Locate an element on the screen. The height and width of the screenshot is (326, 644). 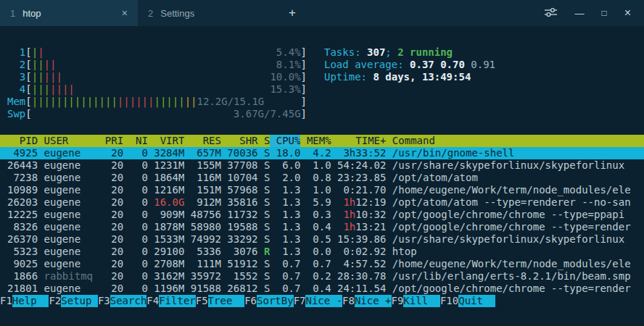
meter-value: 12.2G/15.1G is located at coordinates (231, 101).